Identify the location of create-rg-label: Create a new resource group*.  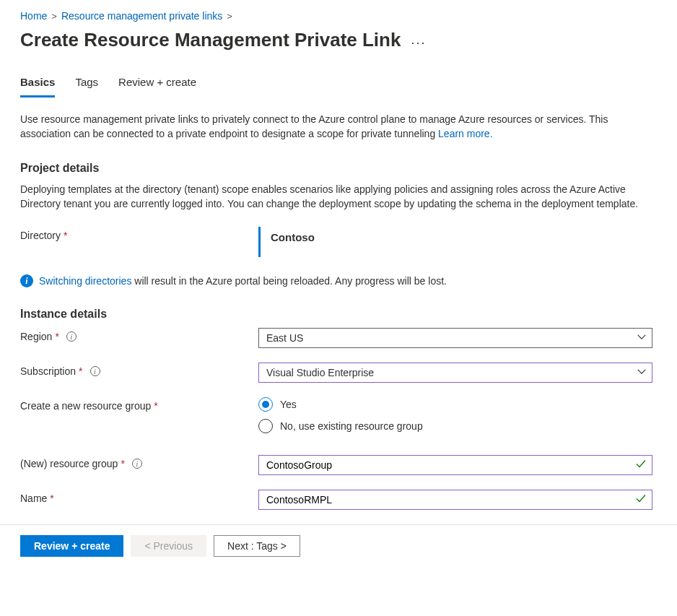
(139, 404).